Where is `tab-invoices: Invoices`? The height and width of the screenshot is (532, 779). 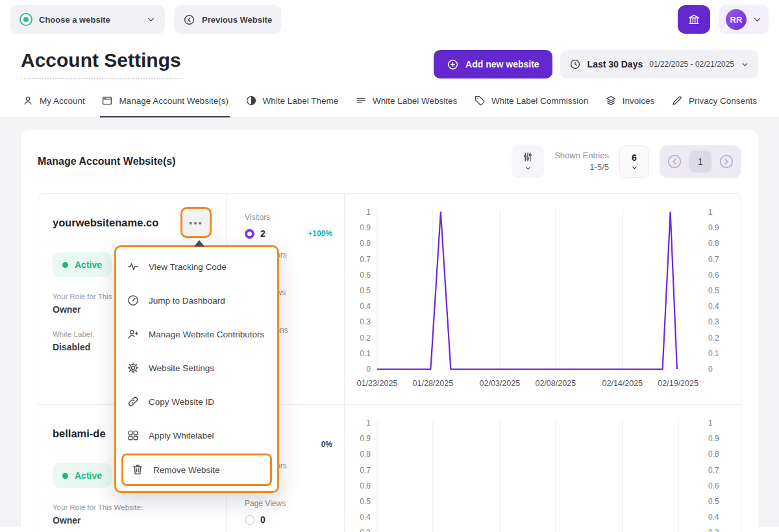 tab-invoices: Invoices is located at coordinates (630, 103).